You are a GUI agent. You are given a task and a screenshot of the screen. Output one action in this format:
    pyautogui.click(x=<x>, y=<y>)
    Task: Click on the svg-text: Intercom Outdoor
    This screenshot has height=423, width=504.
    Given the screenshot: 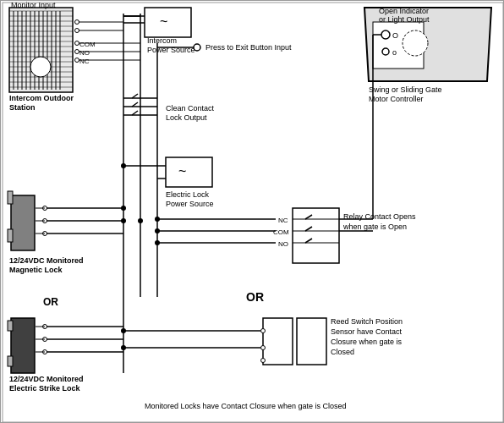 What is the action you would take?
    pyautogui.click(x=41, y=98)
    